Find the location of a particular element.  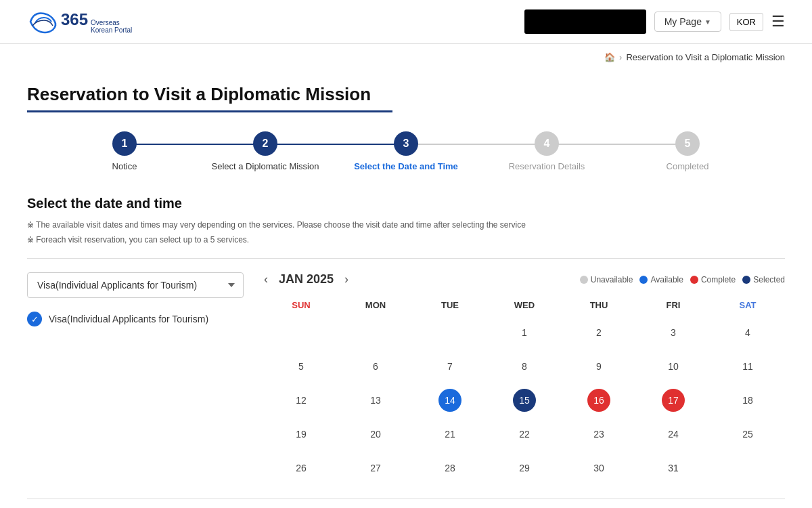

calendar-cell: 21 is located at coordinates (450, 434).